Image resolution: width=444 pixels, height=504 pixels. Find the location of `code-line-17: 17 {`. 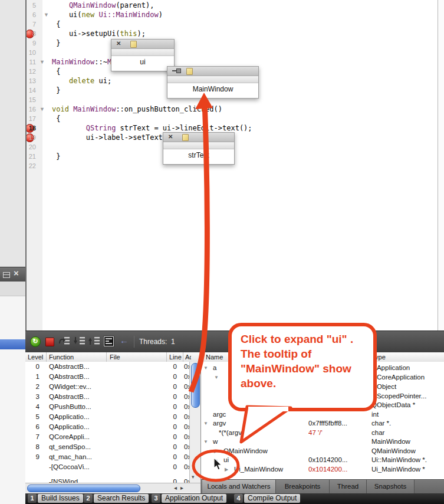

code-line-17: 17 { is located at coordinates (235, 119).